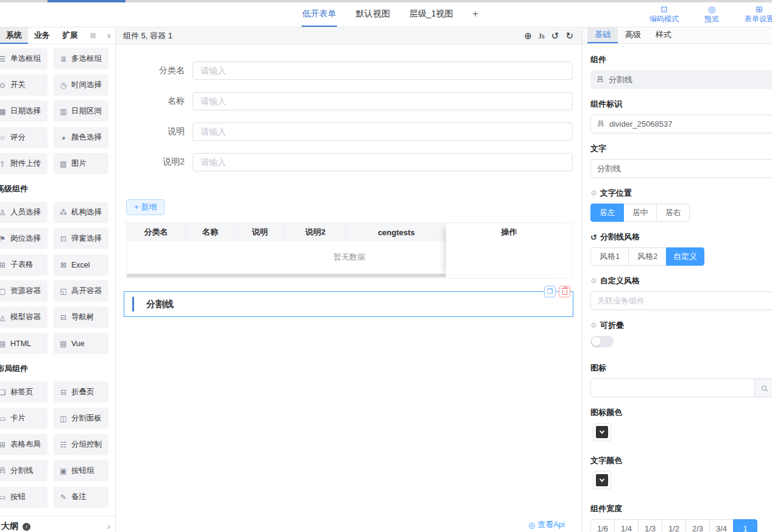  Describe the element at coordinates (756, 14) in the screenshot. I see `form-settings-button: ⊞ 表单设置` at that location.